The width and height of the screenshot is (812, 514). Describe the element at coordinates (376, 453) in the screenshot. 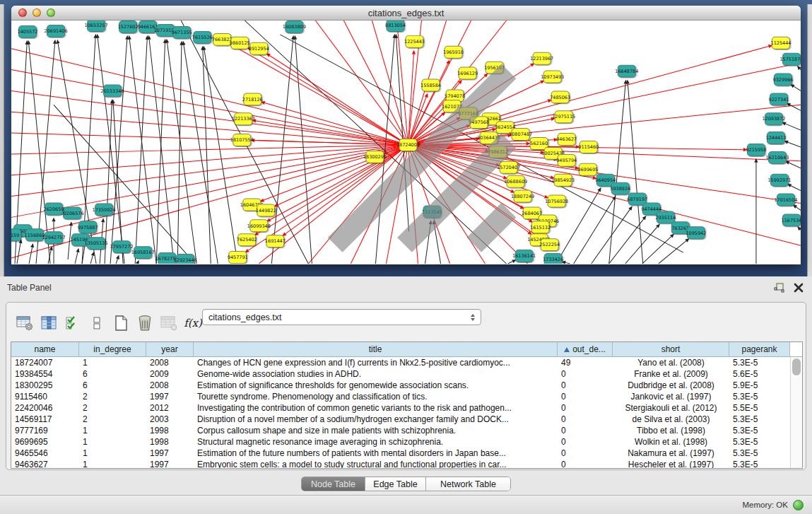

I see `cell-title: Estimation of the future numbers of pati…` at that location.